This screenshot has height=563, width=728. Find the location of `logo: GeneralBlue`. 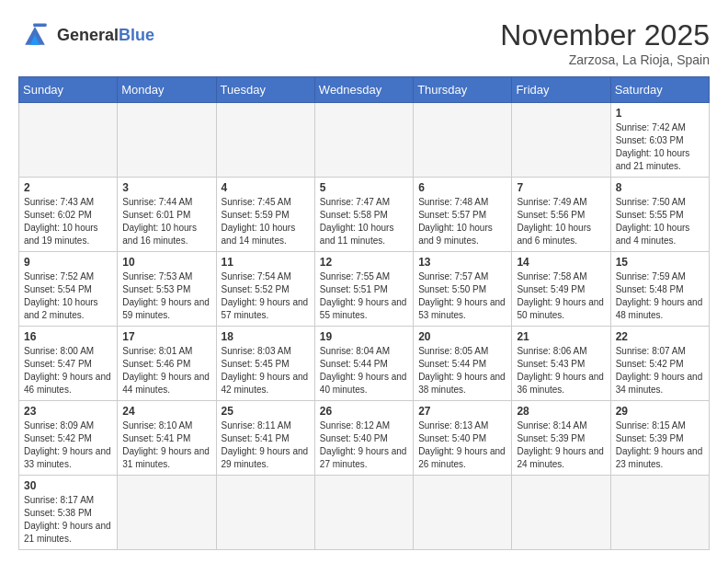

logo: GeneralBlue is located at coordinates (86, 35).